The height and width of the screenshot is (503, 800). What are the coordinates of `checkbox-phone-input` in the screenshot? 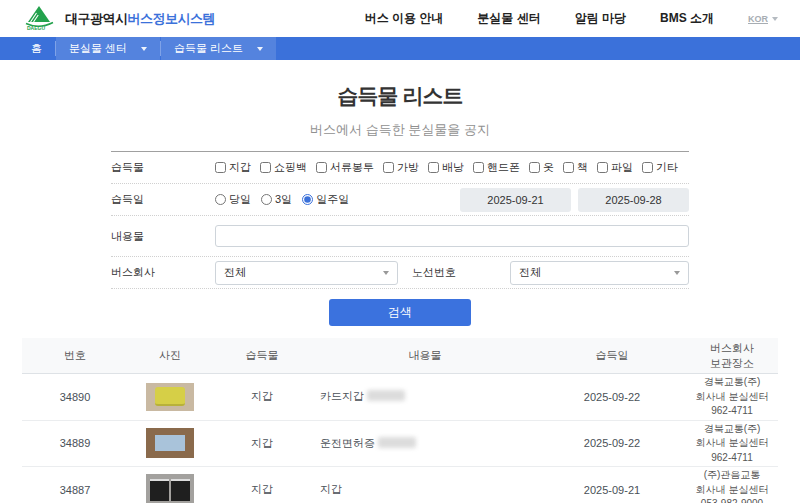 It's located at (478, 168).